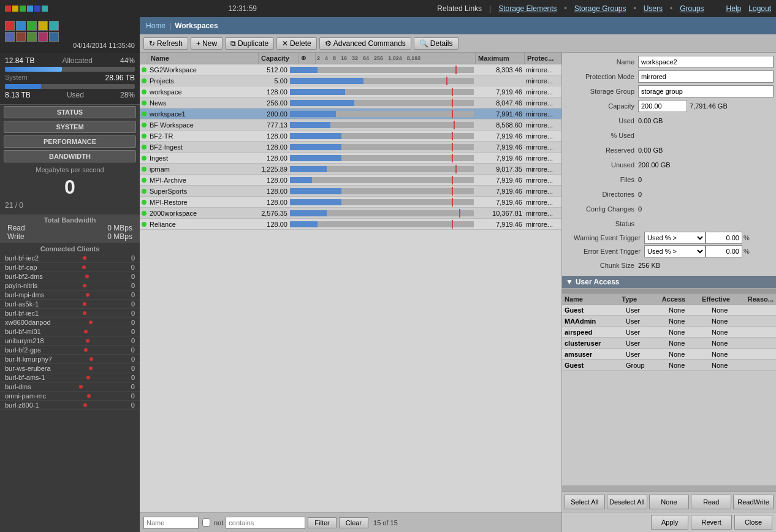 This screenshot has width=776, height=532. I want to click on ua-row: MAAdmin User None None, so click(669, 321).